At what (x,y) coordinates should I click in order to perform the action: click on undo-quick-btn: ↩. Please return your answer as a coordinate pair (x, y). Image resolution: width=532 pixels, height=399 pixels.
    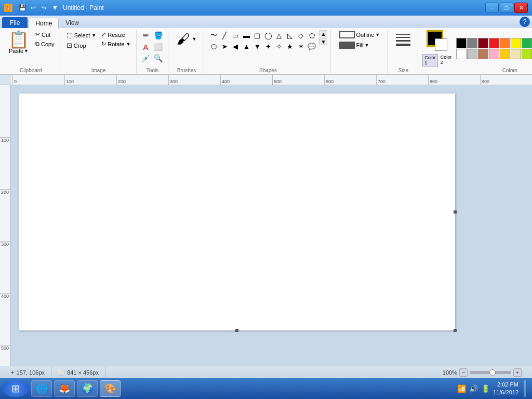
    Looking at the image, I should click on (33, 8).